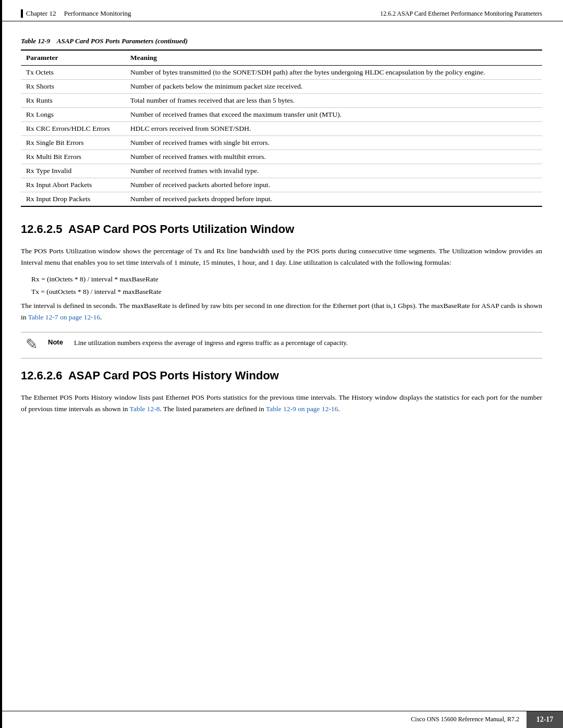 The width and height of the screenshot is (563, 728). Describe the element at coordinates (76, 14) in the screenshot. I see `header-left: Chapter 12 Performance Monitoring` at that location.